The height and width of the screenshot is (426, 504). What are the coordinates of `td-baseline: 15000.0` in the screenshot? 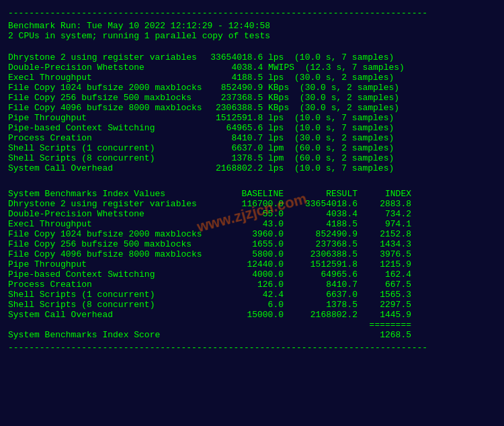 It's located at (247, 314).